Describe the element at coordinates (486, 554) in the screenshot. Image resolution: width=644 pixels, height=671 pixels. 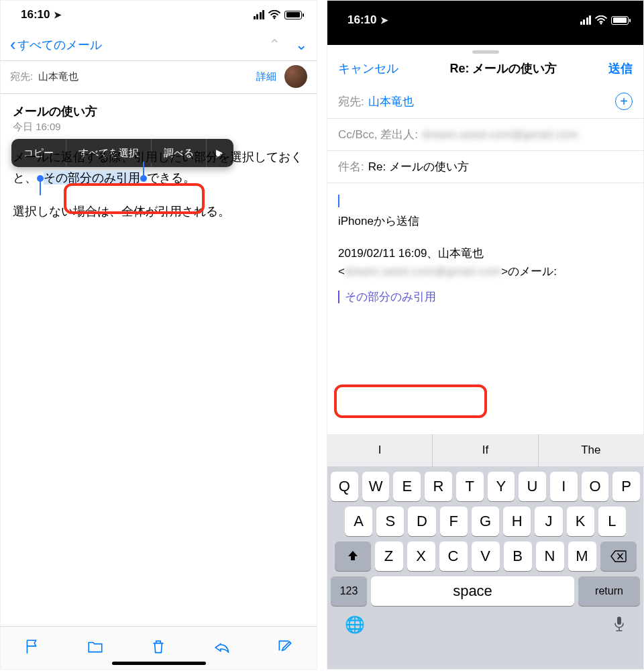
I see `key-row-3: ZXCVBNM` at that location.